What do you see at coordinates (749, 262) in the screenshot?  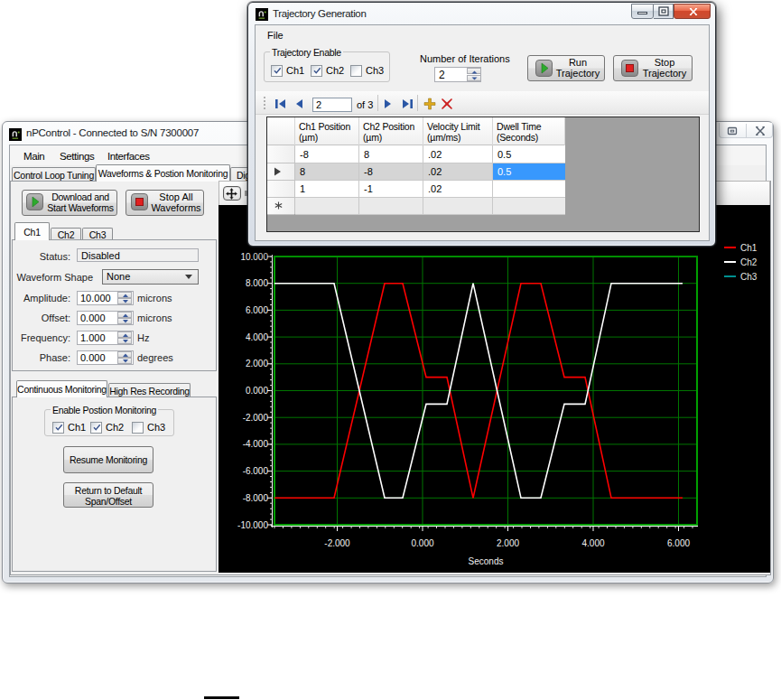 I see `svg-text: Ch2` at bounding box center [749, 262].